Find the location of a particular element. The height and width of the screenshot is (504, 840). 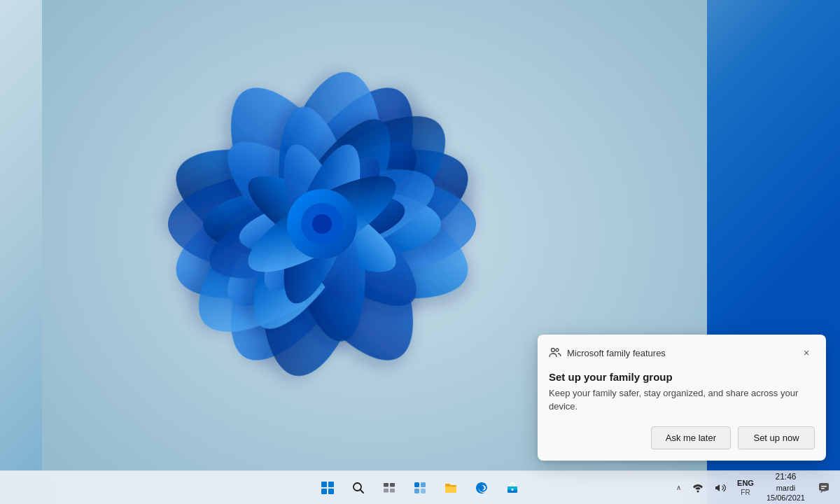

popup-actions: Ask me later Set up now is located at coordinates (682, 438).